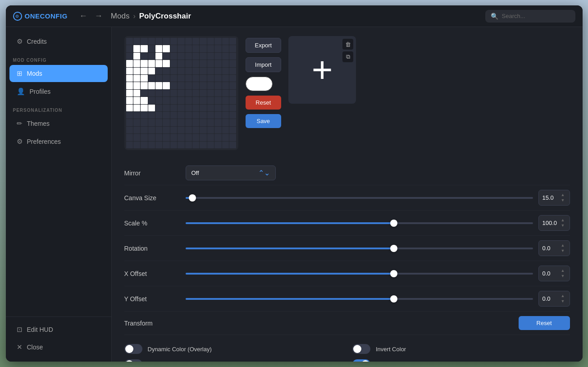 This screenshot has height=367, width=588. Describe the element at coordinates (563, 195) in the screenshot. I see `canvas-size-up: ▲` at that location.